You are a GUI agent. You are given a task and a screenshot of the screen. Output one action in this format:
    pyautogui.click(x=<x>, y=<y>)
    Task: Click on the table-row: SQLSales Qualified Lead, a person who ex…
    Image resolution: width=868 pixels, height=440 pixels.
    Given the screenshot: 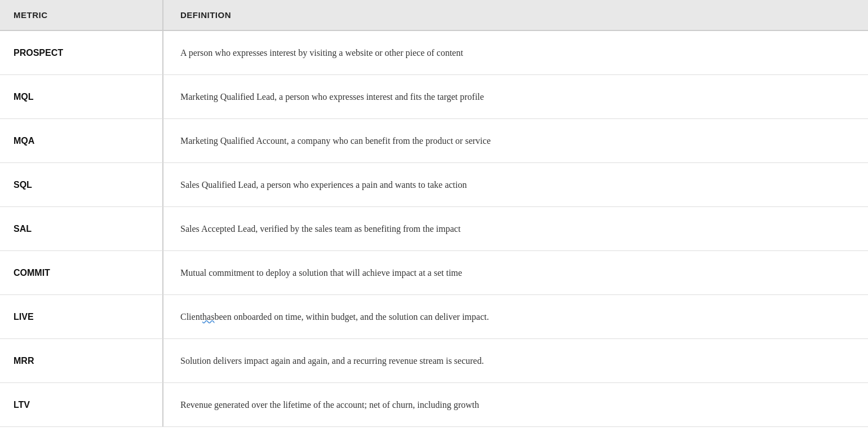 What is the action you would take?
    pyautogui.click(x=434, y=185)
    